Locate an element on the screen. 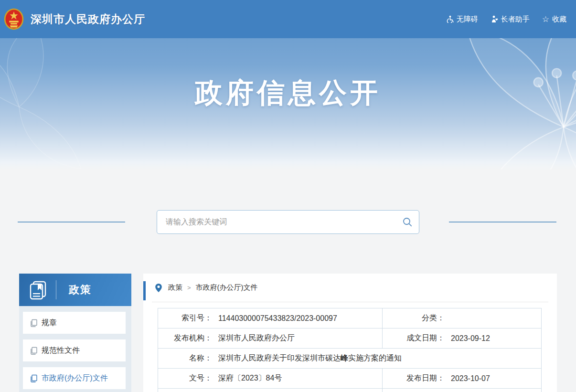 This screenshot has height=392, width=576. table-row: 发布机构： 深圳市人民政府办公厅 成文日期： 2023-09-12 is located at coordinates (350, 339).